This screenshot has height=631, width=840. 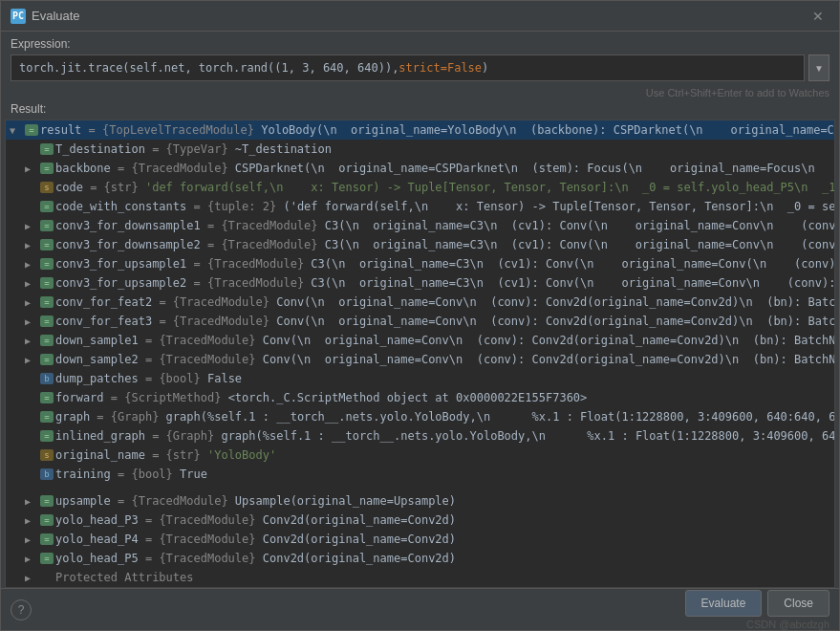 What do you see at coordinates (420, 68) in the screenshot?
I see `expression-row: torch.jit.trace(self.net, torch.rand((1,…` at bounding box center [420, 68].